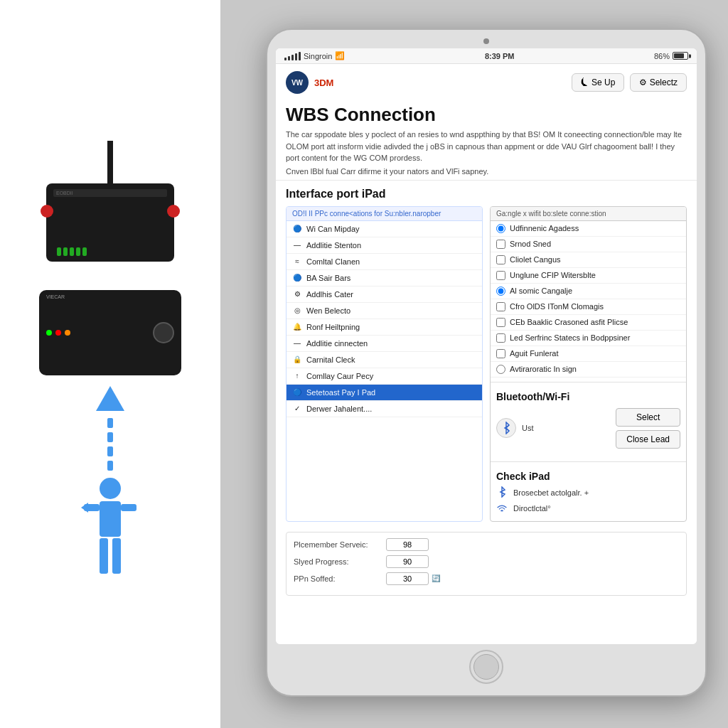 This screenshot has height=728, width=728. I want to click on item-icon: ◎, so click(297, 311).